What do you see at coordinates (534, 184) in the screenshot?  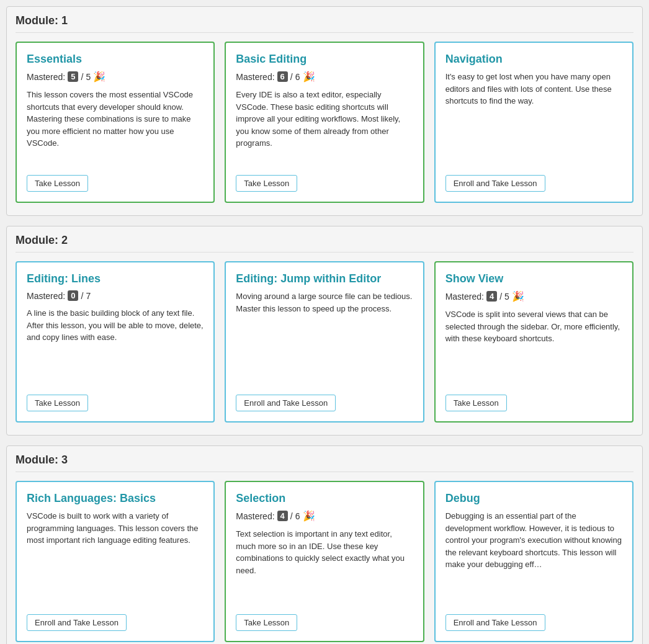 I see `card-action-navigation: Enroll and Take Lesson` at bounding box center [534, 184].